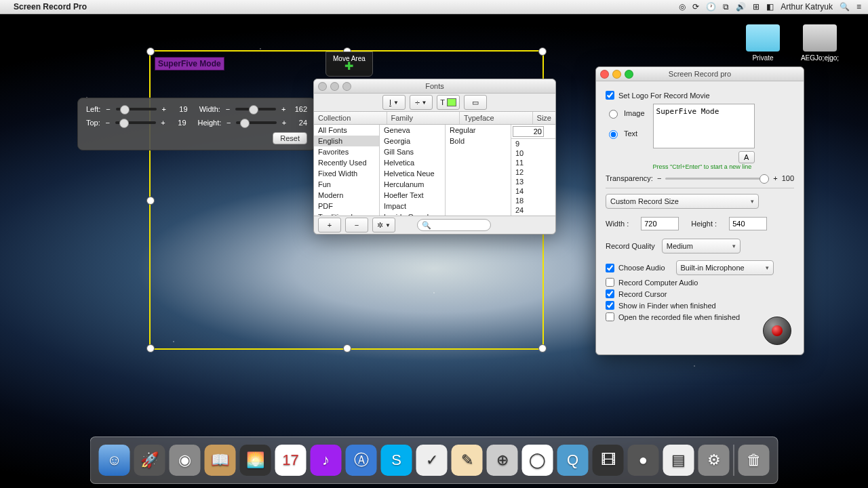 The height and width of the screenshot is (488, 868). I want to click on record-size-select: Custom Record Size, so click(682, 201).